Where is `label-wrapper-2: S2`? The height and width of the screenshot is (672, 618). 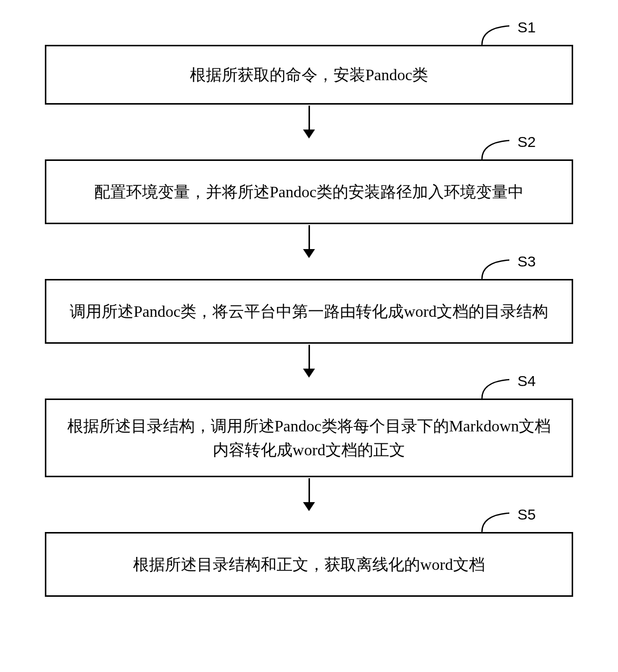
label-wrapper-2: S2 is located at coordinates (507, 148).